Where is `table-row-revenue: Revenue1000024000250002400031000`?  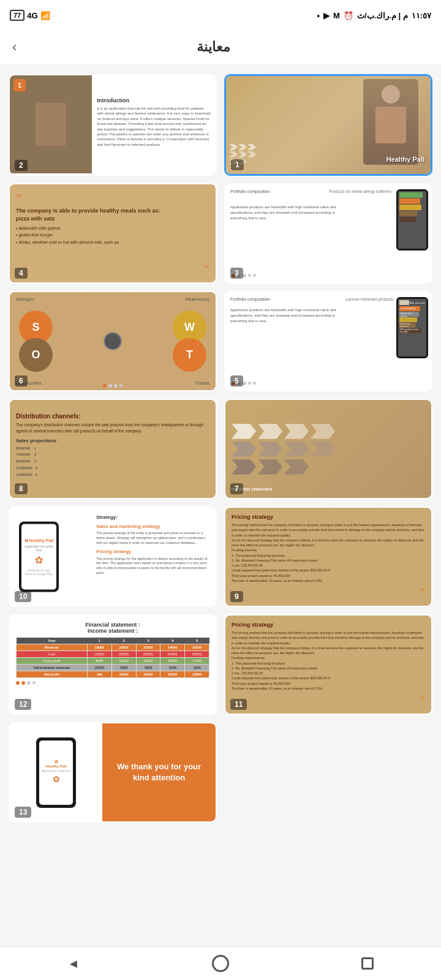
table-row-revenue: Revenue1000024000250002400031000 is located at coordinates (113, 648).